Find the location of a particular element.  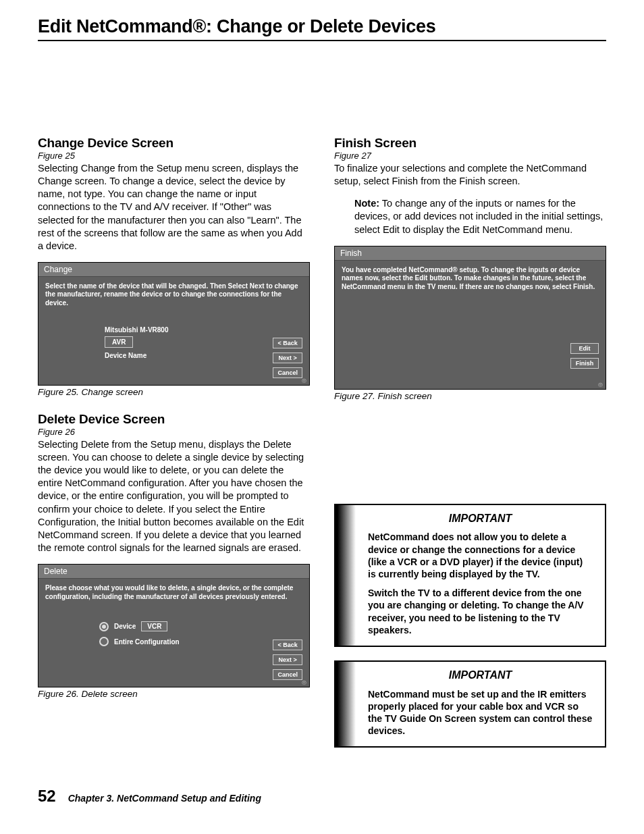

finish-shot-instruction: You have completed NetCommand® setup. To… is located at coordinates (470, 279).